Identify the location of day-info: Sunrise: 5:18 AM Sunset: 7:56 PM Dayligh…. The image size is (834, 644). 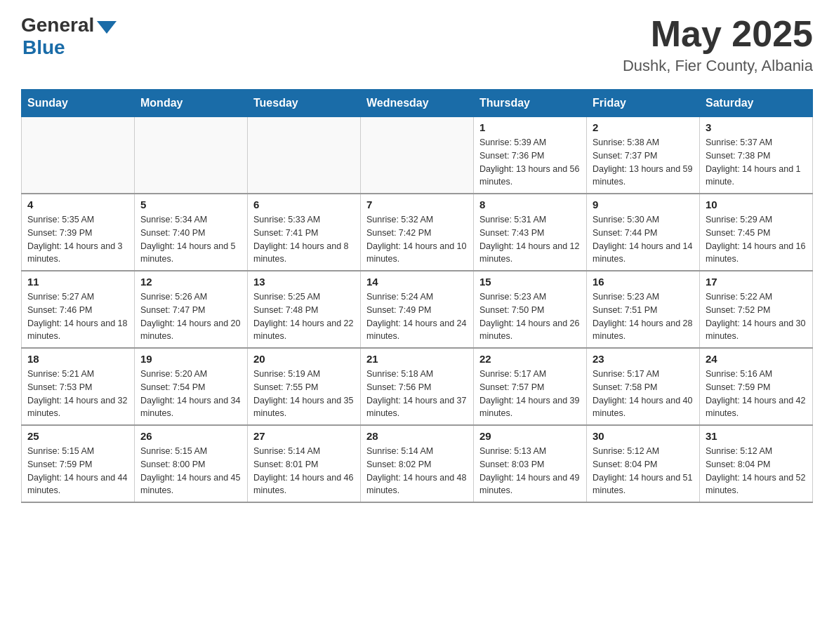
(417, 394).